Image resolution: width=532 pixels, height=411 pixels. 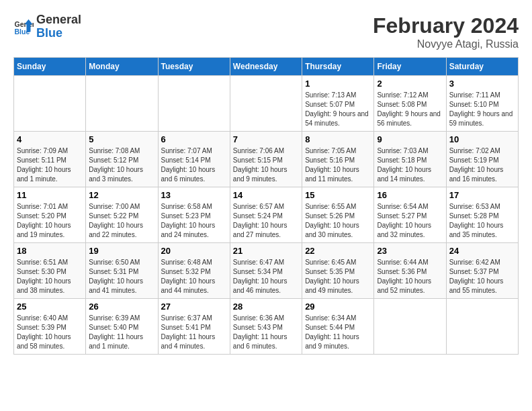 What do you see at coordinates (410, 67) in the screenshot?
I see `weekday-header: Friday` at bounding box center [410, 67].